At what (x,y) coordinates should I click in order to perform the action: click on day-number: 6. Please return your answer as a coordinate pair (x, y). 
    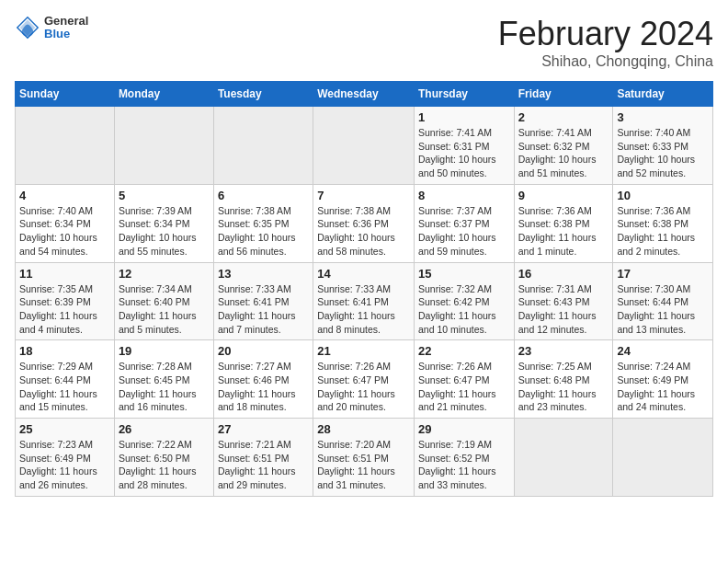
    Looking at the image, I should click on (263, 195).